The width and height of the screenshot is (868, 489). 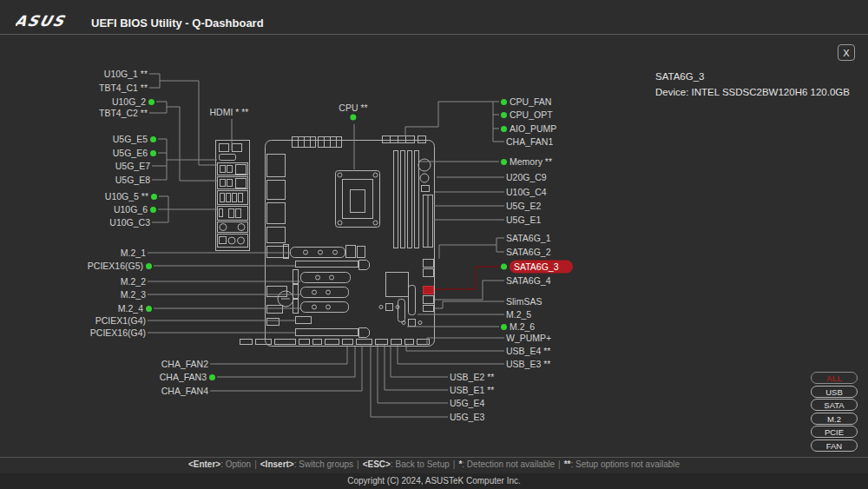 What do you see at coordinates (523, 206) in the screenshot?
I see `connector-label-text: U5G_E2` at bounding box center [523, 206].